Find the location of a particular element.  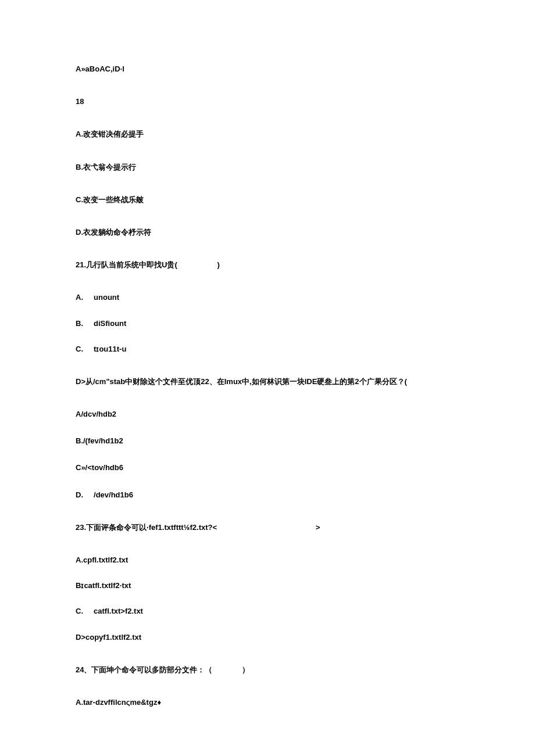

option-b: Bɪcatfl.txtIf2∙txt is located at coordinates (268, 586).